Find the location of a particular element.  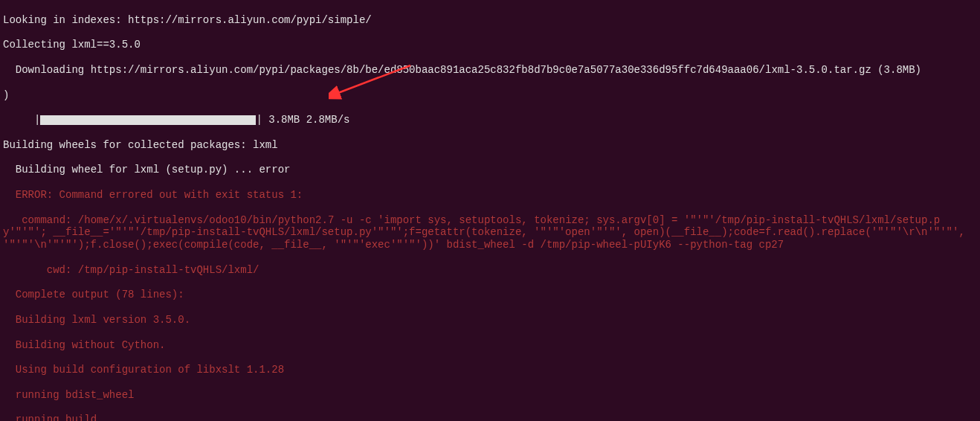

pip-progress-line: || 3.8MB 2.8MB/s is located at coordinates (490, 120).